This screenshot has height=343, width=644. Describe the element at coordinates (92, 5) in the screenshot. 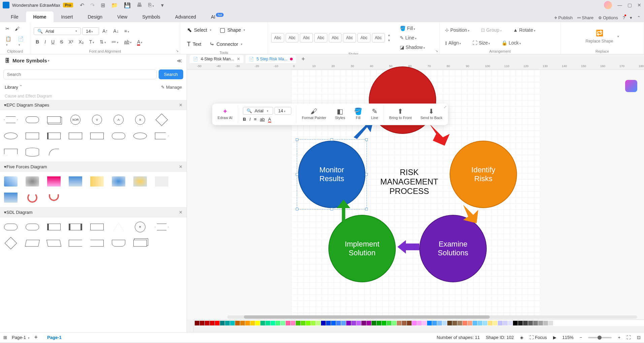

I see `redo-icon: ↷` at that location.